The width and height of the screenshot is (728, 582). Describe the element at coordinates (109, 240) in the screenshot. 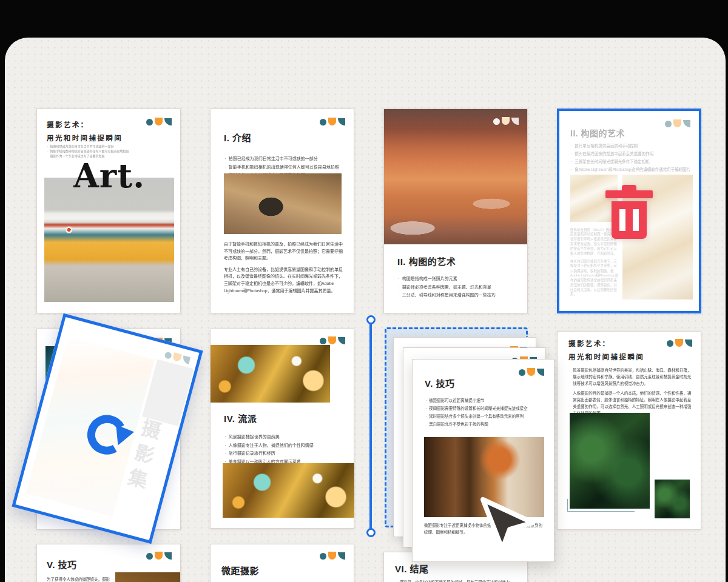

I see `photo-yellow-van` at that location.